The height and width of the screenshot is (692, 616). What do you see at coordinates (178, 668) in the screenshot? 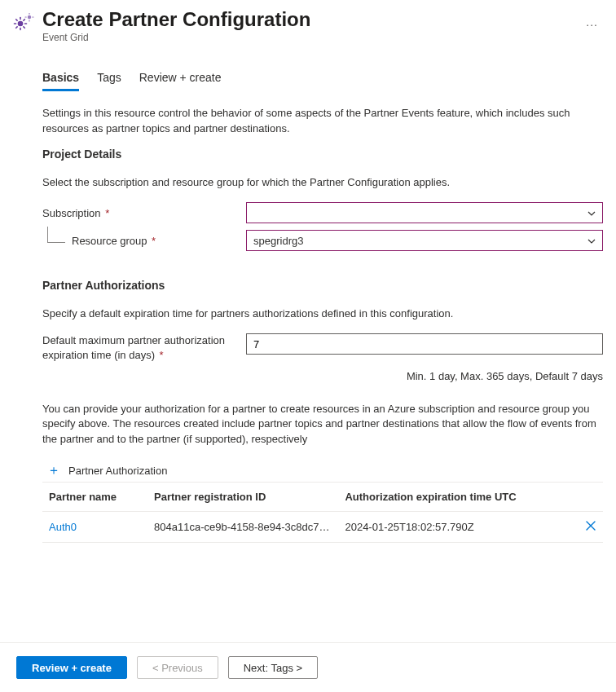
I see `previous-button: < Previous` at bounding box center [178, 668].